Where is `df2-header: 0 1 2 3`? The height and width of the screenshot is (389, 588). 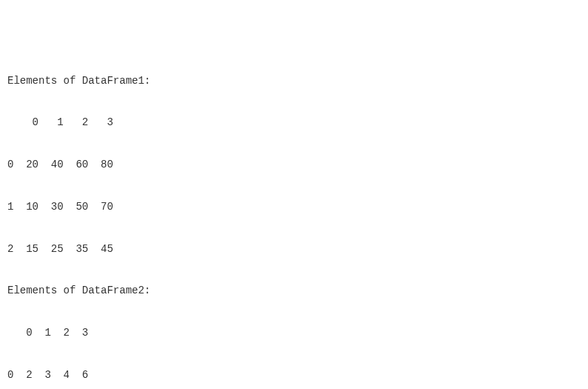
df2-header: 0 1 2 3 is located at coordinates (294, 333).